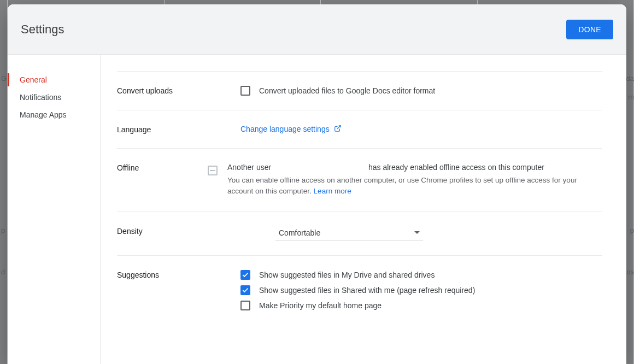 This screenshot has width=634, height=364. Describe the element at coordinates (285, 129) in the screenshot. I see `link-text: Change language settings` at that location.